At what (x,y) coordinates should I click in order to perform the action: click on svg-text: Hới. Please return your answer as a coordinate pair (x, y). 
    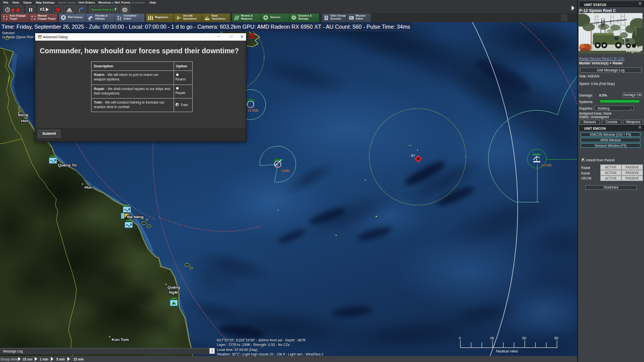
    Looking at the image, I should click on (25, 121).